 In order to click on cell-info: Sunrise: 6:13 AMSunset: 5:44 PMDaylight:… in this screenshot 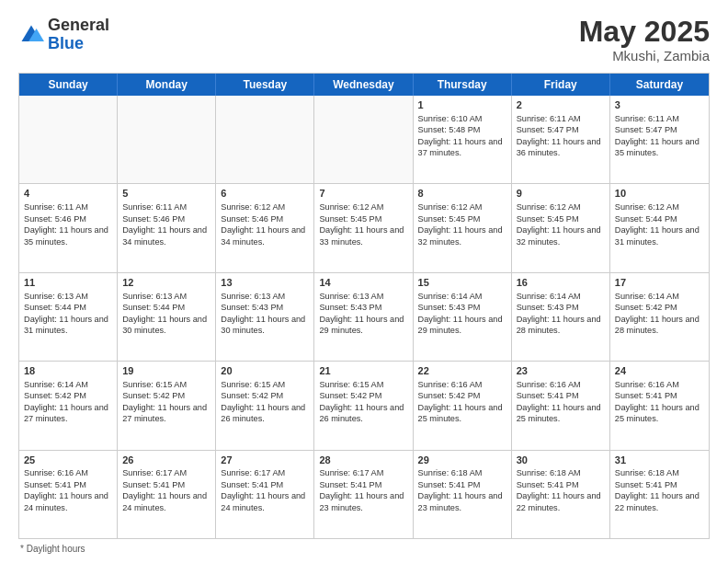, I will do `click(66, 313)`.